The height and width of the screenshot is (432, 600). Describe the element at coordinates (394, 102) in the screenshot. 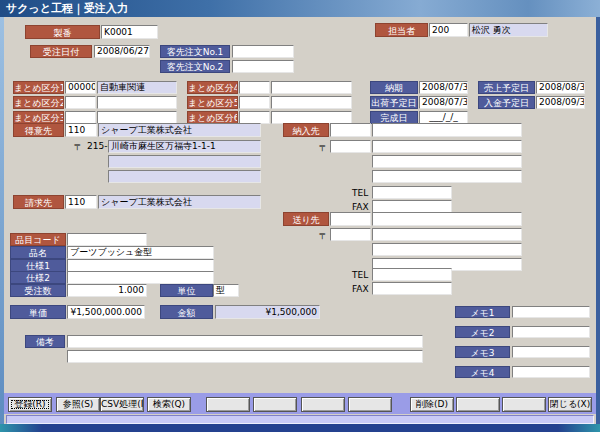

I see `shukka-label: 出荷予定日` at that location.